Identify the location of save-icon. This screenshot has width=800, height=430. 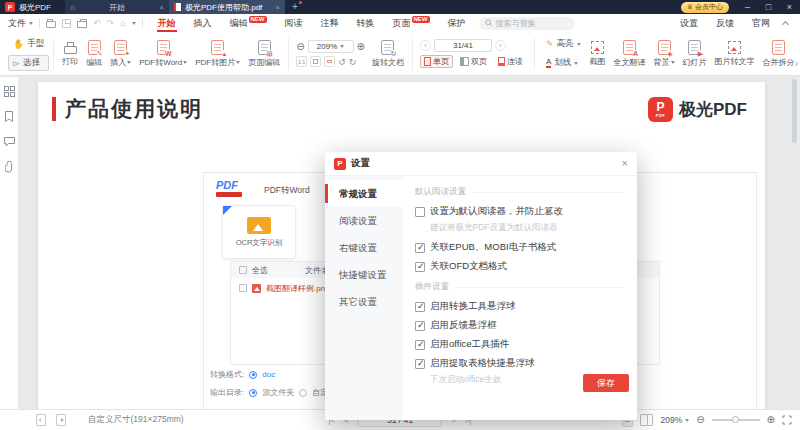
(66, 24).